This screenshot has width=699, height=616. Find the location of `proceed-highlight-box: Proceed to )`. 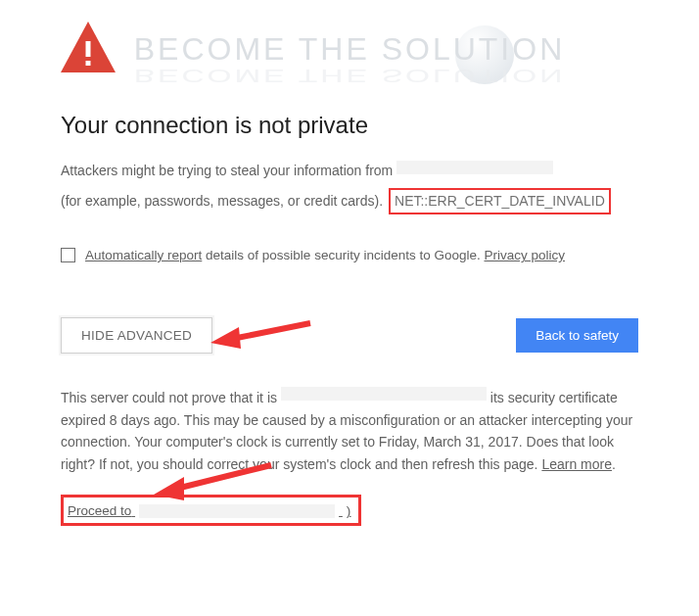

proceed-highlight-box: Proceed to ) is located at coordinates (211, 510).